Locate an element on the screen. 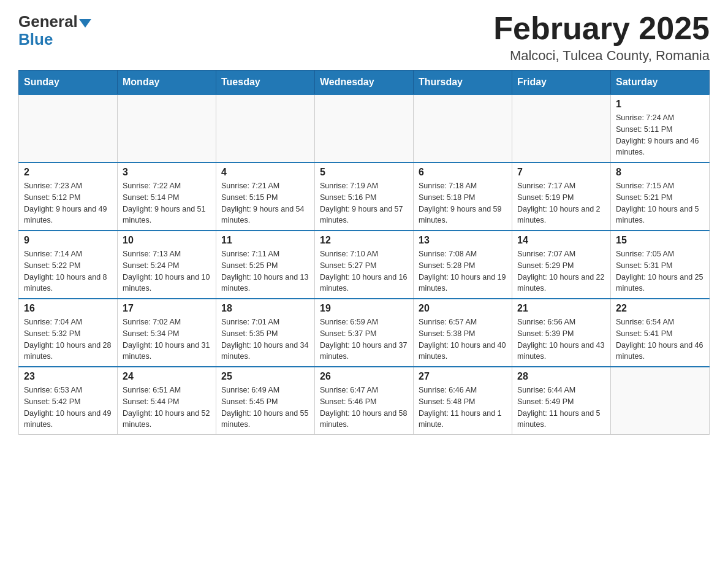  calendar-day-cell: 26Sunrise: 6:47 AM Sunset: 5:46 PM Dayli… is located at coordinates (364, 401).